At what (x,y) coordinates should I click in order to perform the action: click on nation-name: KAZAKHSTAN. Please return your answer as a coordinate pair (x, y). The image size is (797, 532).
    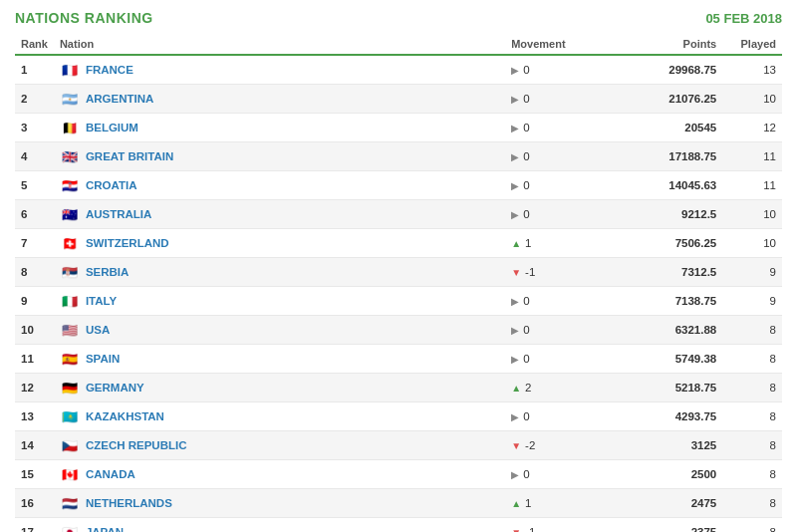
    Looking at the image, I should click on (126, 416).